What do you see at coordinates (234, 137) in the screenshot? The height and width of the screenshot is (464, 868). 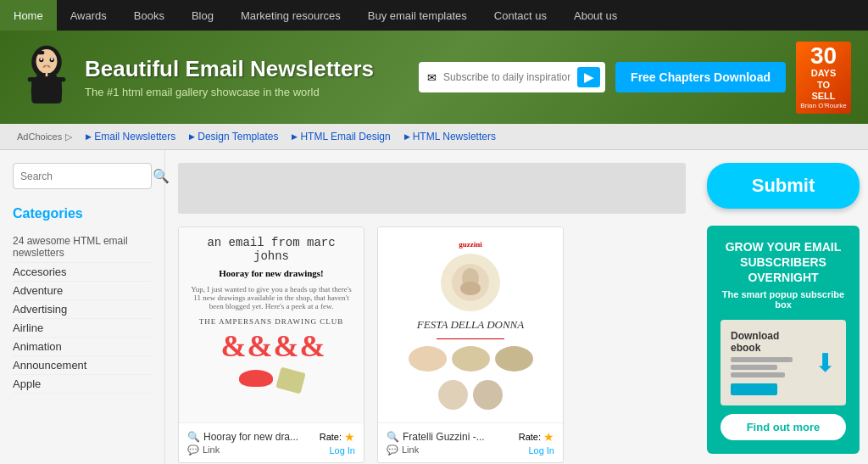 I see `ad-link-design-templates: Design Templates` at bounding box center [234, 137].